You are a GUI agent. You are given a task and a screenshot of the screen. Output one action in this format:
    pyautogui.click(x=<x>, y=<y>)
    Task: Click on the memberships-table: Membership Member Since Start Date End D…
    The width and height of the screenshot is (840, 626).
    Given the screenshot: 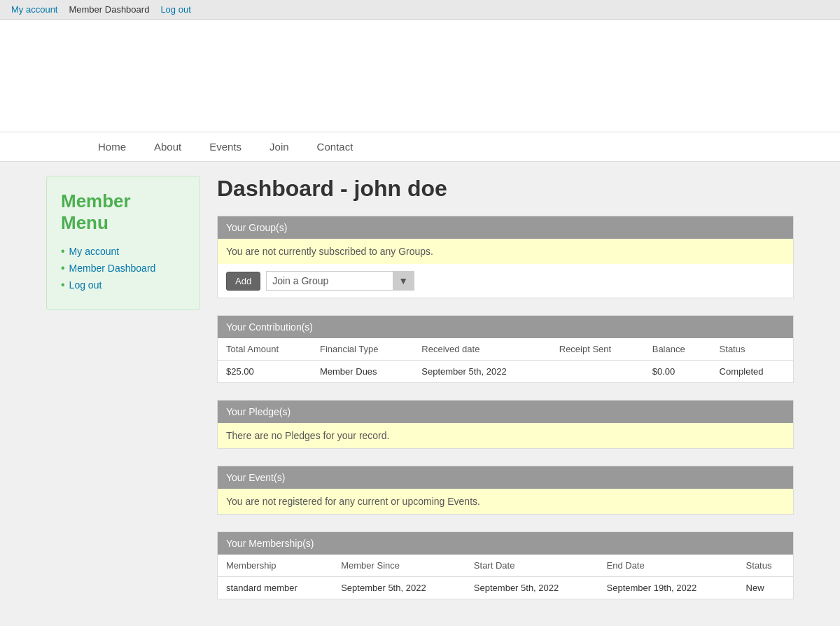 What is the action you would take?
    pyautogui.click(x=505, y=577)
    